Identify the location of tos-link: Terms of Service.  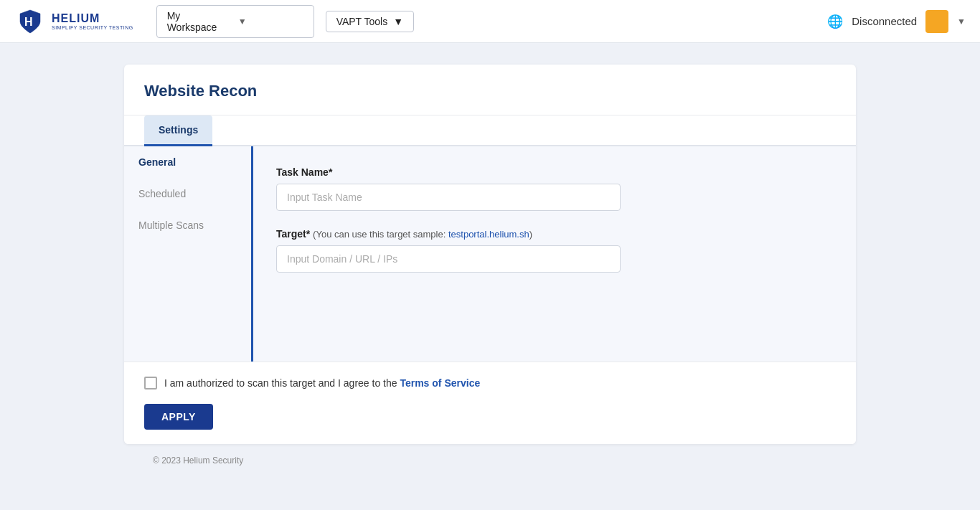
(440, 383).